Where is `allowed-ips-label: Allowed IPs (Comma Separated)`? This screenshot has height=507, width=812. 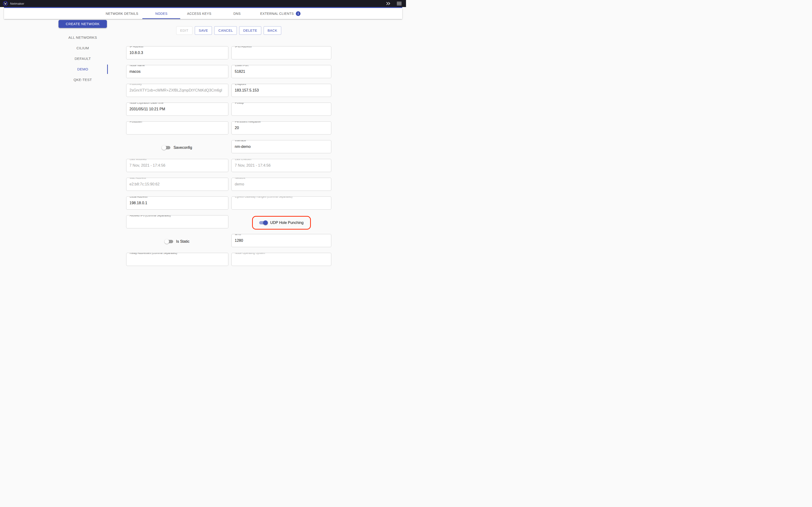
allowed-ips-label: Allowed IPs (Comma Separated) is located at coordinates (150, 216).